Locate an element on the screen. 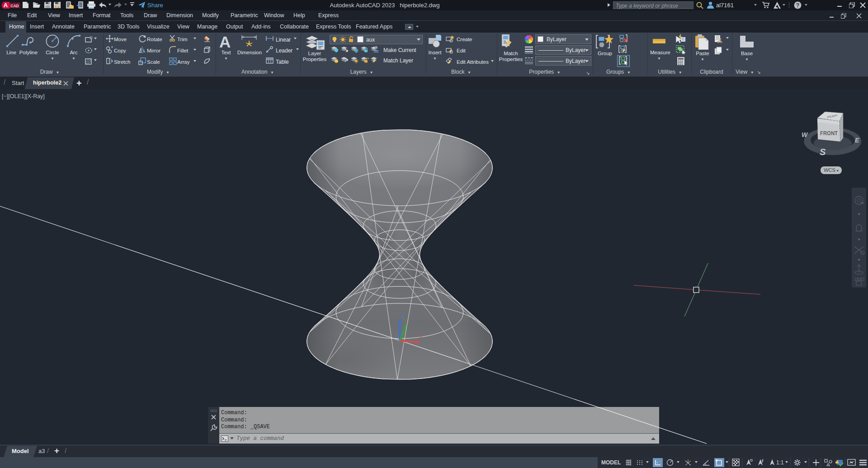  svg-text: FRONT is located at coordinates (829, 133).